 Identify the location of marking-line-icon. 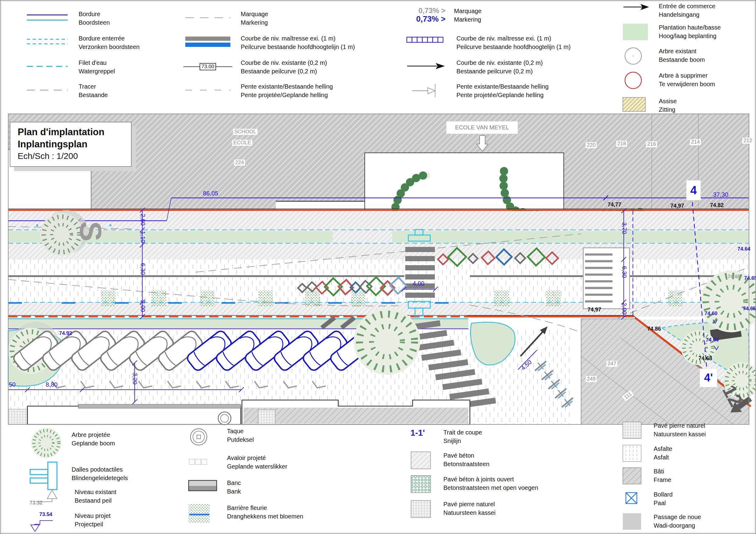
(208, 18).